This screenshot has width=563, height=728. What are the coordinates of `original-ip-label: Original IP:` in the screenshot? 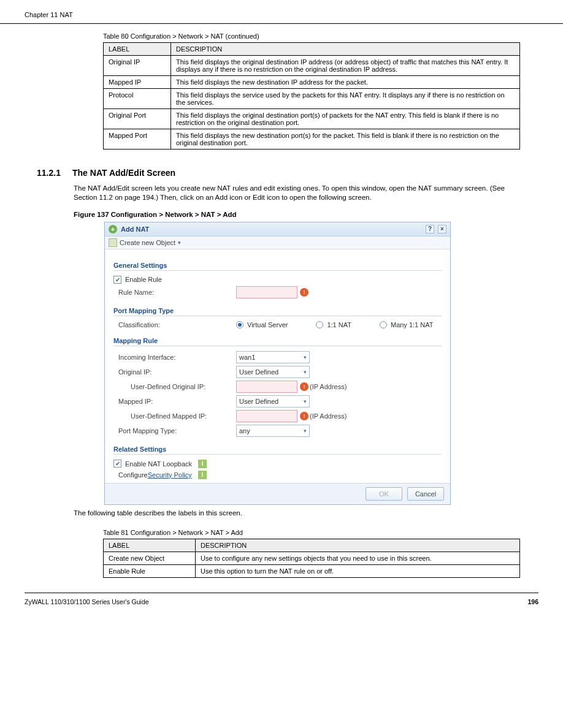 It's located at (175, 372).